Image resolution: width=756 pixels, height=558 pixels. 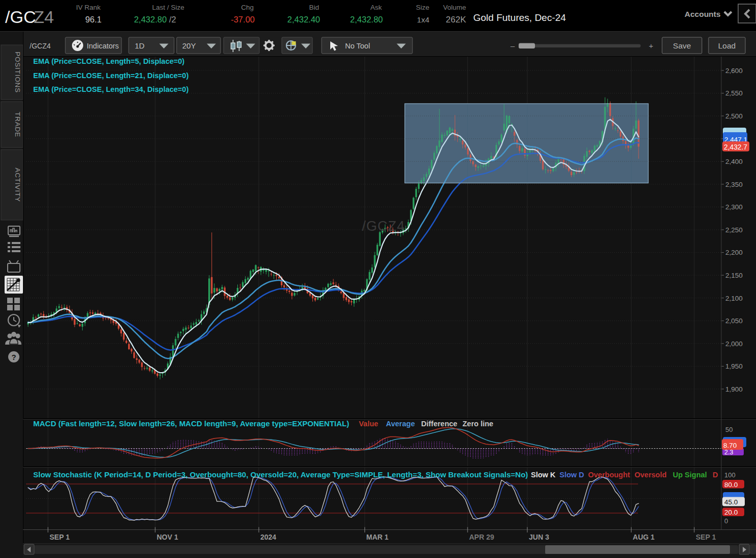 I want to click on svg-text: Accounts, so click(x=702, y=14).